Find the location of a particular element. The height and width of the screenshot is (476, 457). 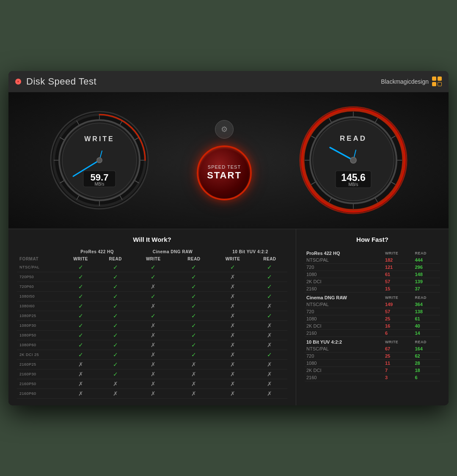

will-it-work-title: Will It Work? is located at coordinates (152, 239).